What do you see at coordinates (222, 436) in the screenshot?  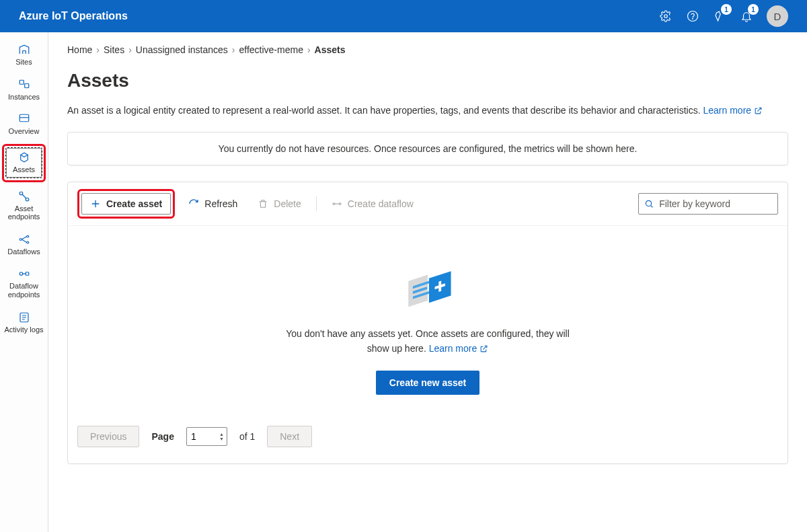 I see `page-spinner: ▲▼` at bounding box center [222, 436].